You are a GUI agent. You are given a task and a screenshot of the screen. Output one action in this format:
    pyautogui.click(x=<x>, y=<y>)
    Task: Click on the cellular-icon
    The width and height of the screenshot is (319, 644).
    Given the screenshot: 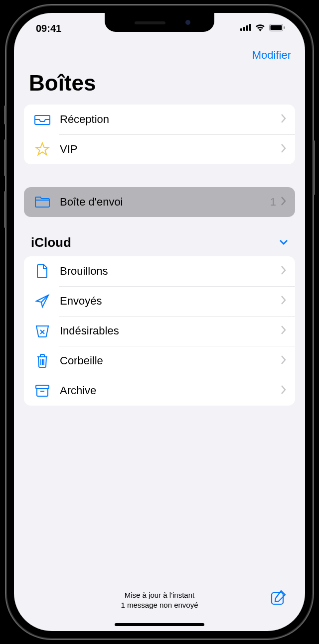 What is the action you would take?
    pyautogui.click(x=246, y=28)
    